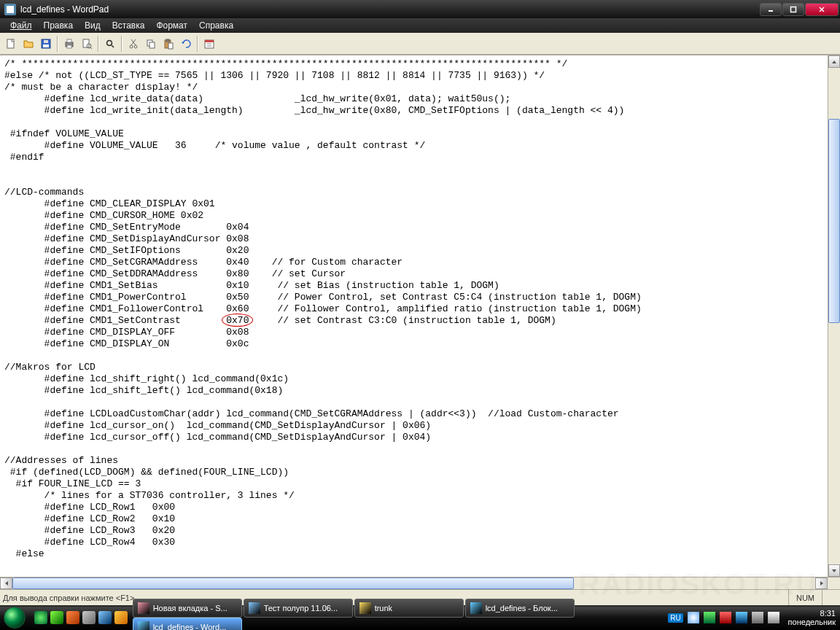 This screenshot has width=840, height=630. I want to click on task-label: Тест полупр 11.06..., so click(300, 608).